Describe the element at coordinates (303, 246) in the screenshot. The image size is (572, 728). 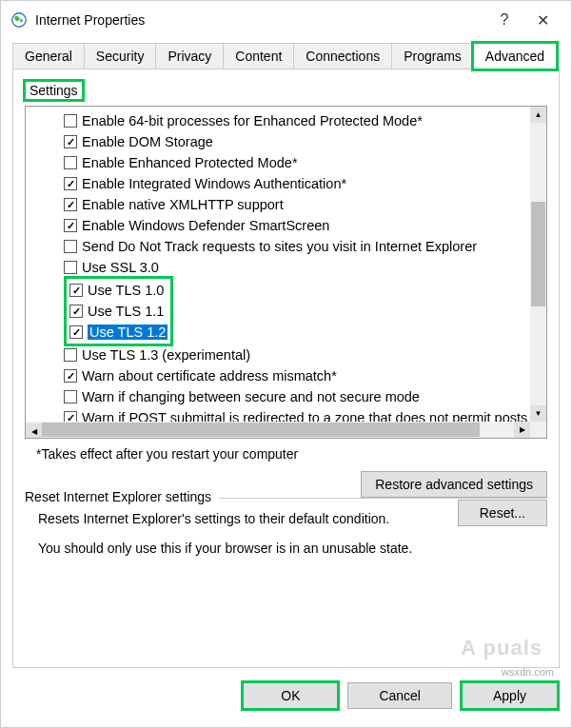
I see `list-item: Send Do Not Track requests to sites you …` at that location.